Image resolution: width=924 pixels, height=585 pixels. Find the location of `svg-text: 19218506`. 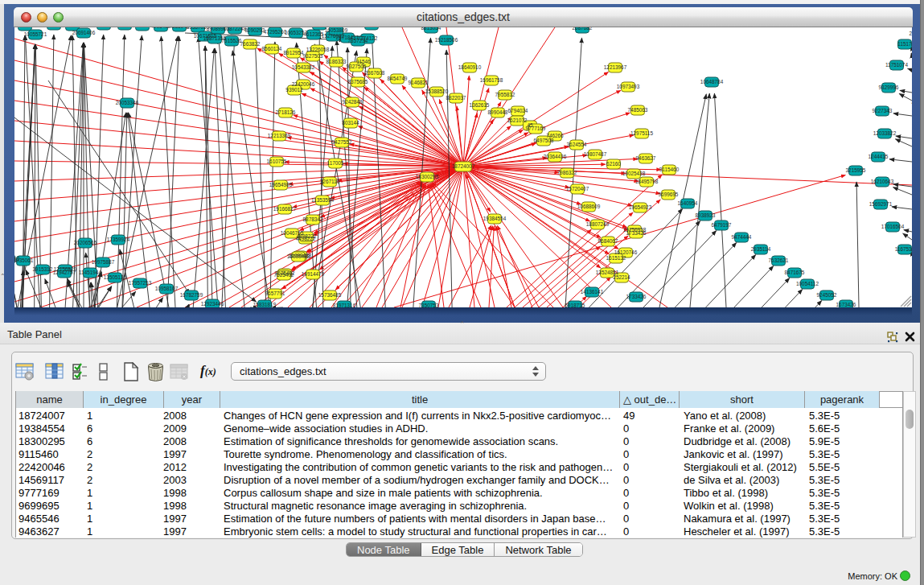

svg-text: 19218506 is located at coordinates (447, 40).